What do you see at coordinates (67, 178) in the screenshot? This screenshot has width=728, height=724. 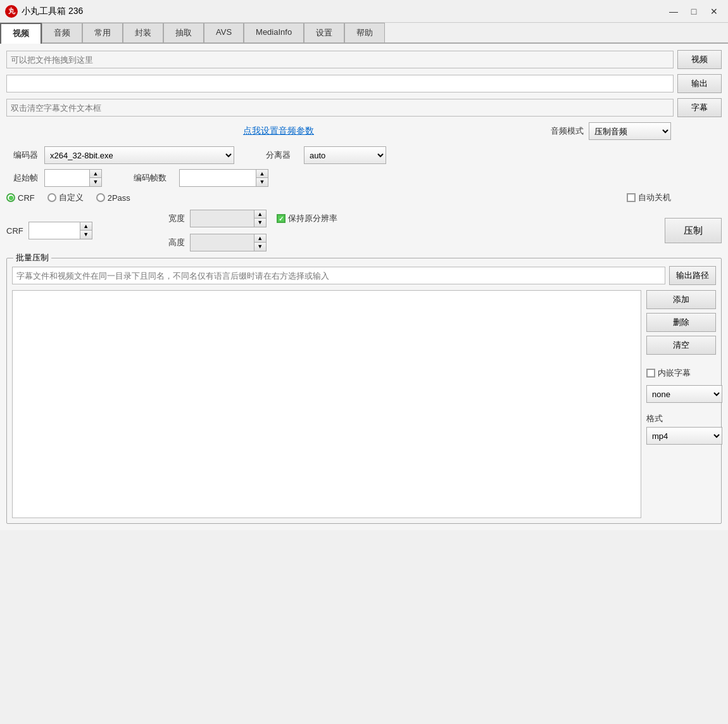 I see `start-frame-input: 0` at bounding box center [67, 178].